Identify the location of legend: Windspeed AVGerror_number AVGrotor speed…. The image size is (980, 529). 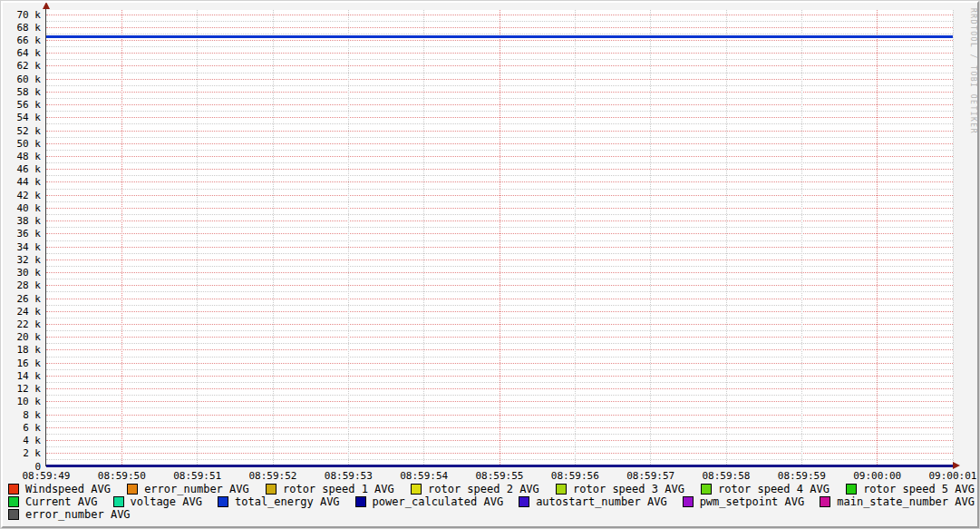
(491, 502).